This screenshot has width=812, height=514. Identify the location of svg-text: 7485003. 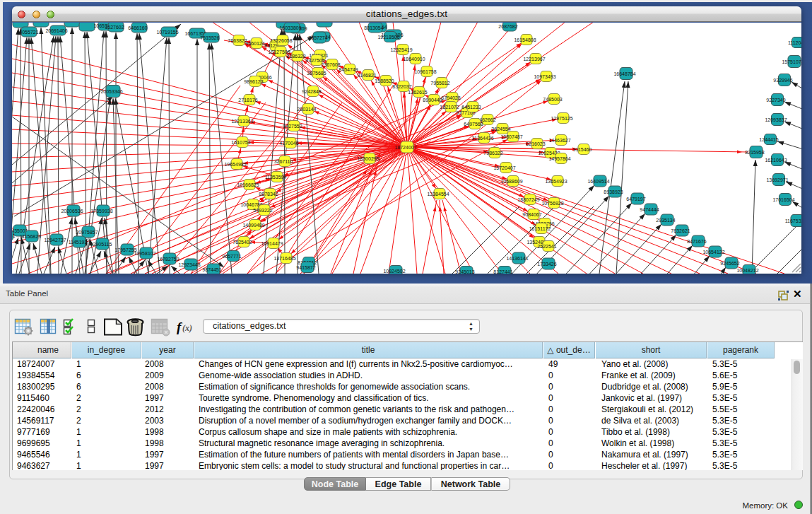
(553, 99).